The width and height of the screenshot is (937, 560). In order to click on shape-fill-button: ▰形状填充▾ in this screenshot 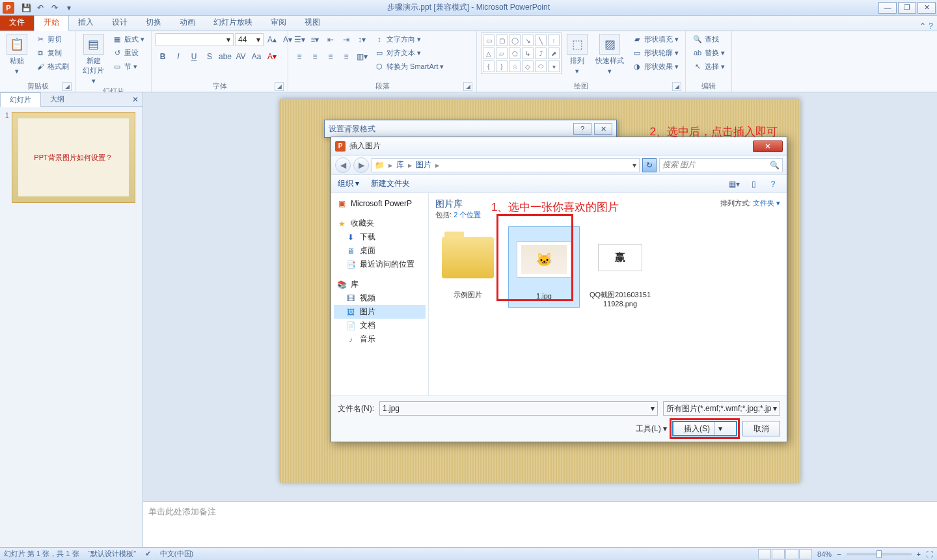, I will do `click(655, 39)`.